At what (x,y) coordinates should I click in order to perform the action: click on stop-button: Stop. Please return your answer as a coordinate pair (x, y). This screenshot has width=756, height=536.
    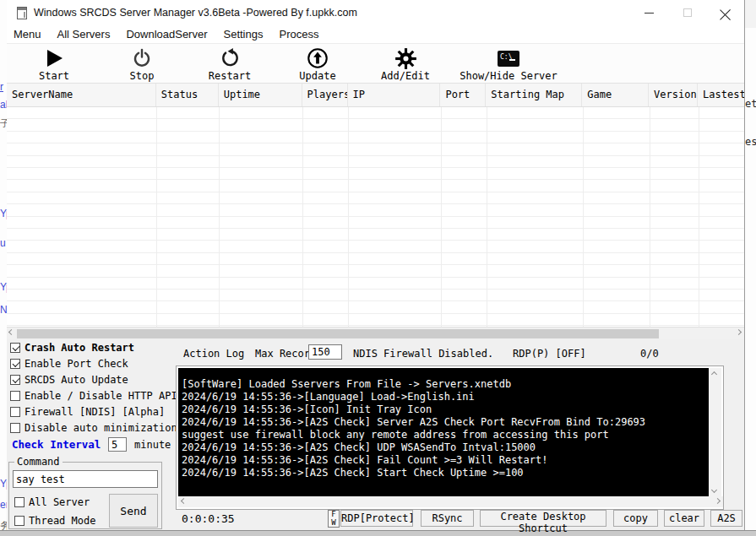
    Looking at the image, I should click on (142, 63).